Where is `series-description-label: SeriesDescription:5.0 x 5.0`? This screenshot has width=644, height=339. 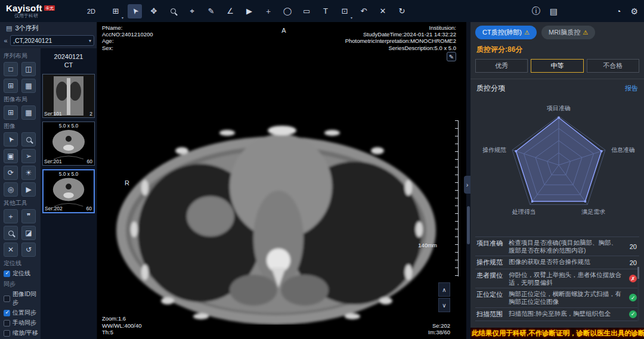
series-description-label: SeriesDescription:5.0 x 5.0 is located at coordinates (401, 48).